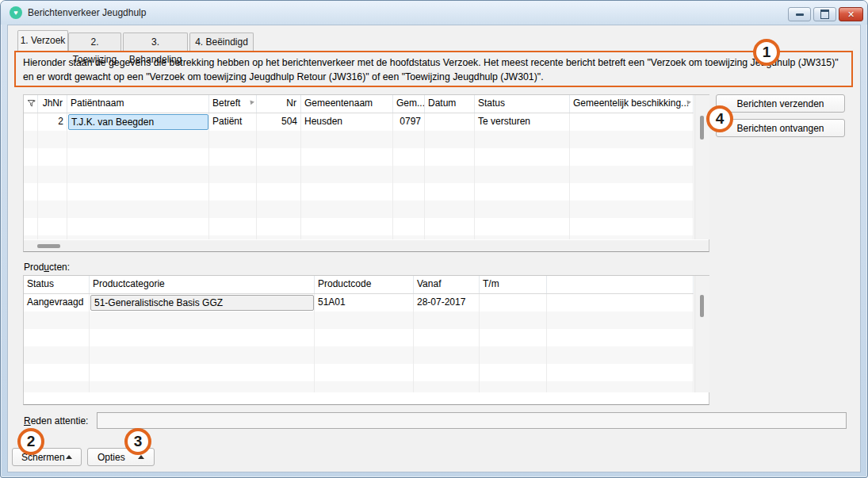 The width and height of the screenshot is (868, 478). Describe the element at coordinates (233, 122) in the screenshot. I see `cell-betreft: Patiënt` at that location.